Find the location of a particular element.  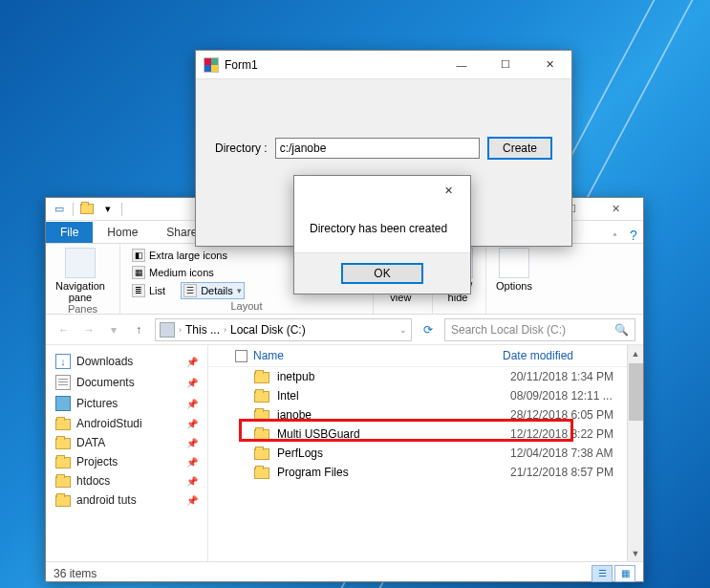

messagebox-titlebar: ✕ is located at coordinates (382, 190).